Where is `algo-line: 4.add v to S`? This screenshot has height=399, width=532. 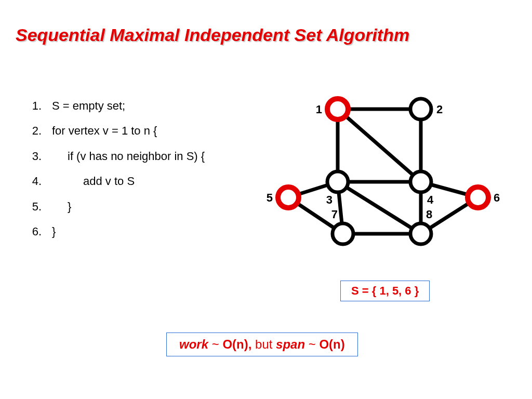
algo-line: 4.add v to S is located at coordinates (113, 181).